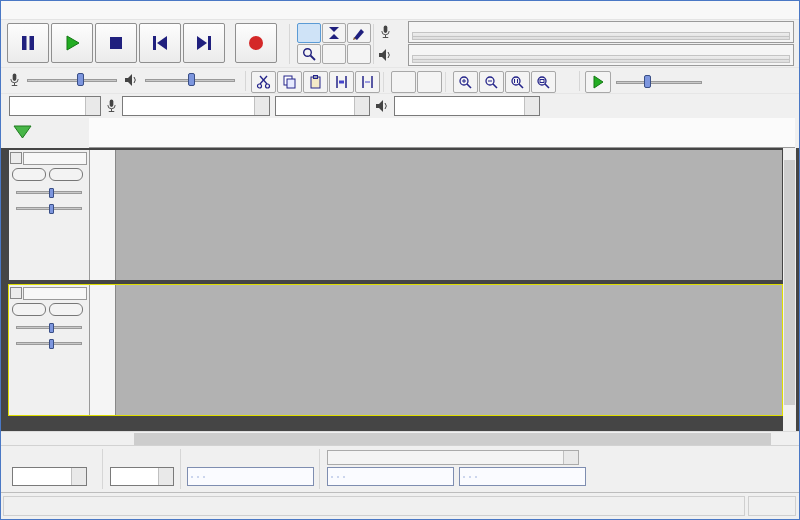  What do you see at coordinates (598, 82) in the screenshot?
I see `play-at-speed-button` at bounding box center [598, 82].